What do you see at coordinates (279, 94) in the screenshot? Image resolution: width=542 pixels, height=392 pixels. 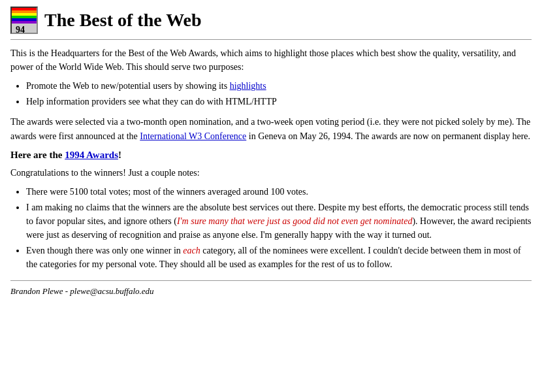 I see `intro-bullets: Promote the Web to new/potential users b…` at bounding box center [279, 94].